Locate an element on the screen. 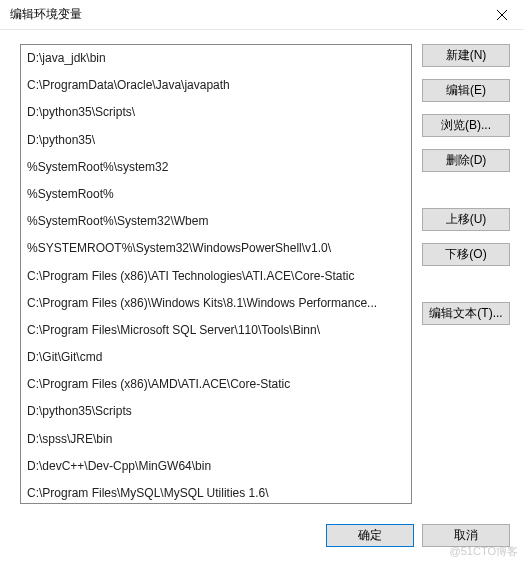  list-item: D:\Git\Git\cmd is located at coordinates (216, 358).